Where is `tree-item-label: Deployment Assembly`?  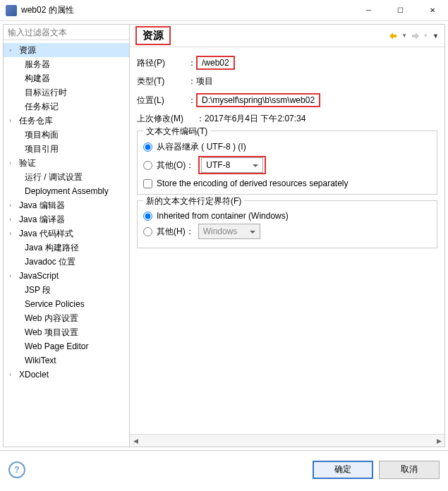
tree-item-label: Deployment Assembly is located at coordinates (66, 191).